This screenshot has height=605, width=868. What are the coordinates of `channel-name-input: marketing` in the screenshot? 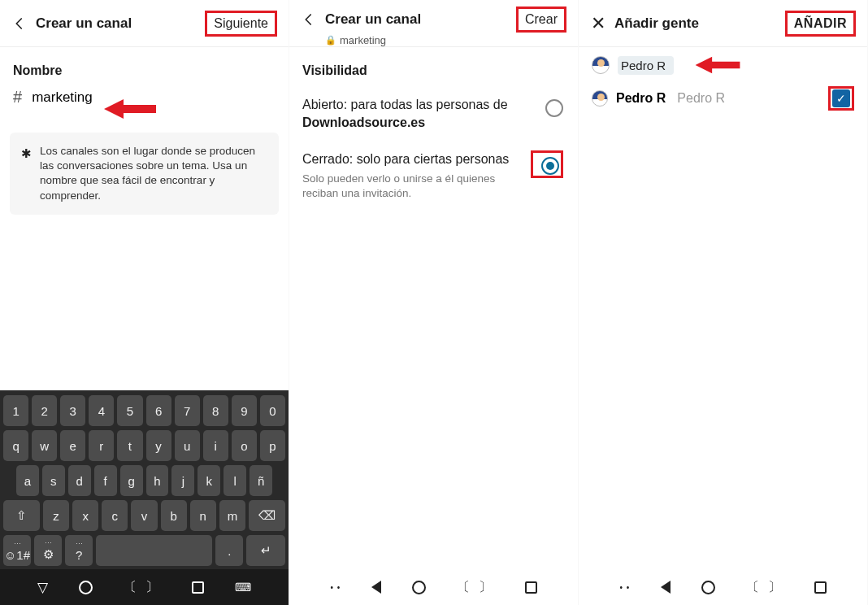 It's located at (62, 98).